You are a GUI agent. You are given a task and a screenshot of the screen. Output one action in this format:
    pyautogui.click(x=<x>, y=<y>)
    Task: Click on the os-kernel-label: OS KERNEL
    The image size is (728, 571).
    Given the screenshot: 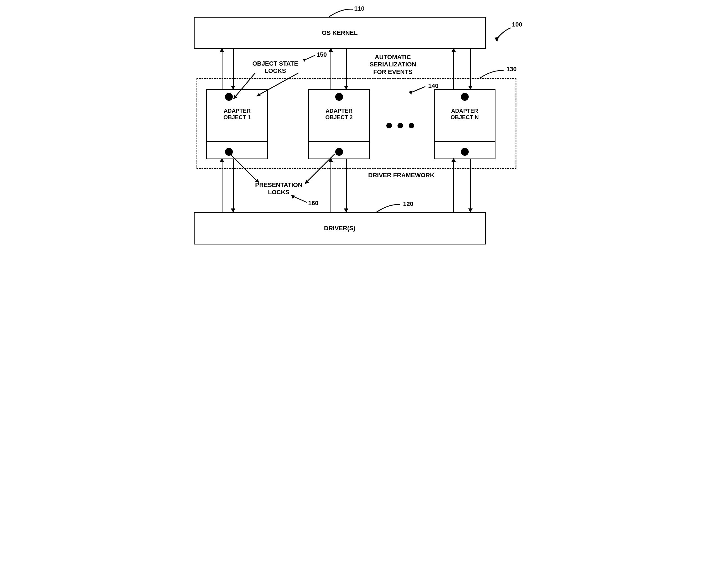 What is the action you would take?
    pyautogui.click(x=340, y=33)
    